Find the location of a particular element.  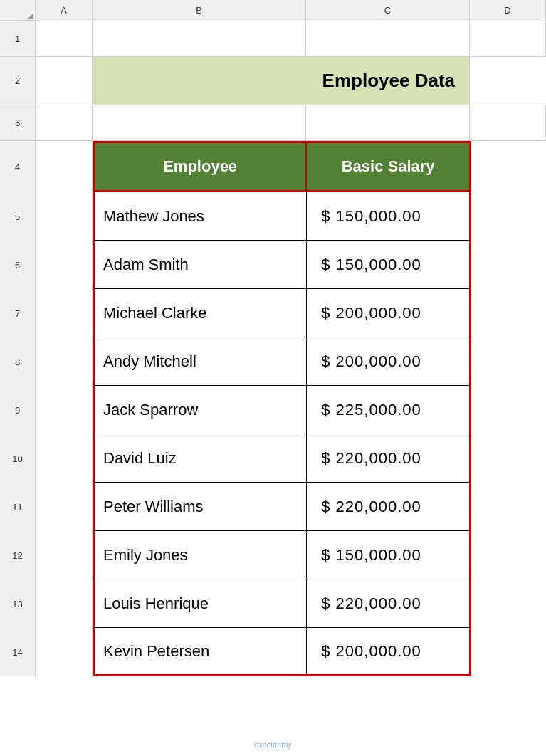

table-row: Peter Williams$ 220,000.00 is located at coordinates (282, 507).